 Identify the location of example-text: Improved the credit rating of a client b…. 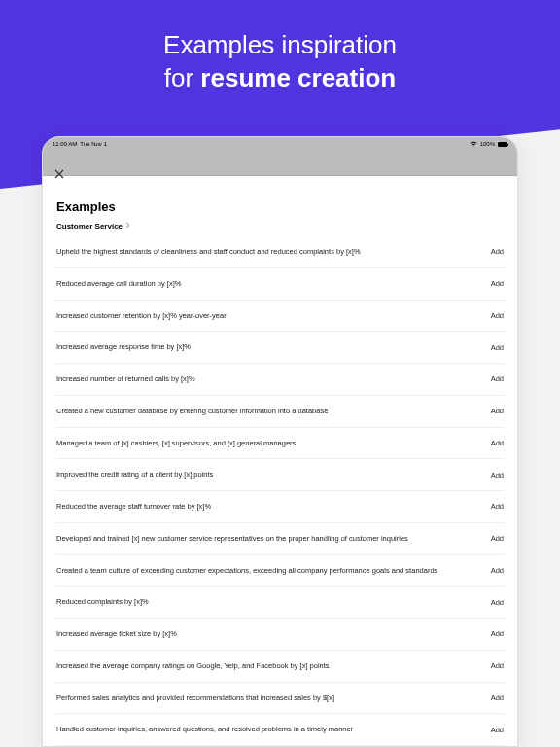
(268, 475).